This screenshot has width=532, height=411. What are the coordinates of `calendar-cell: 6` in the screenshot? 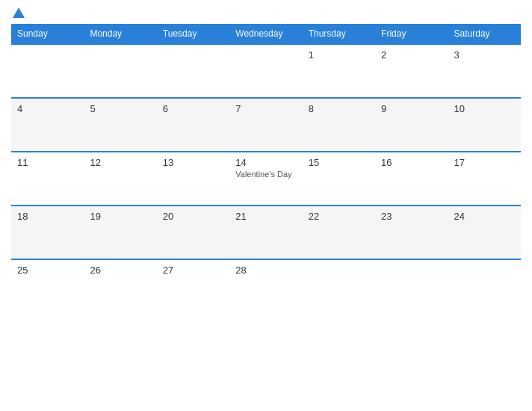 It's located at (193, 125).